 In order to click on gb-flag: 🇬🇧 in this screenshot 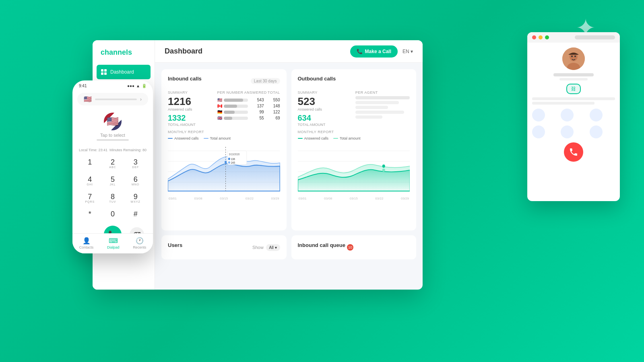, I will do `click(220, 118)`.